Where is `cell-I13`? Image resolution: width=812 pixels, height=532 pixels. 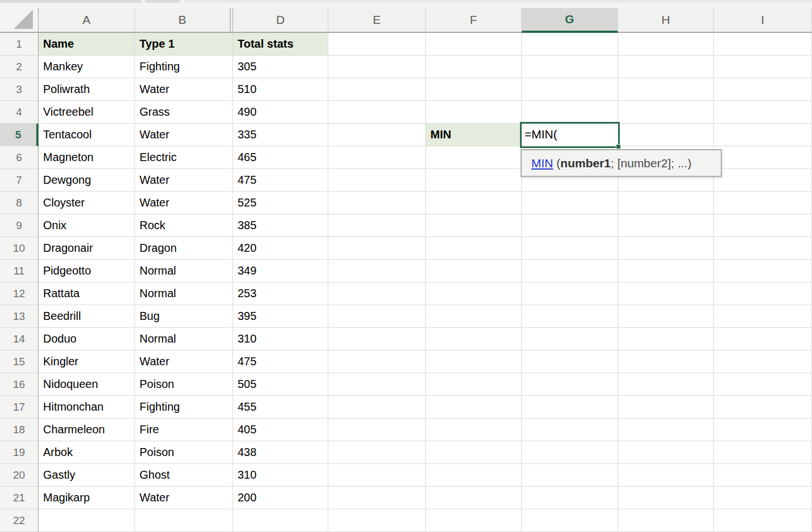
cell-I13 is located at coordinates (763, 316).